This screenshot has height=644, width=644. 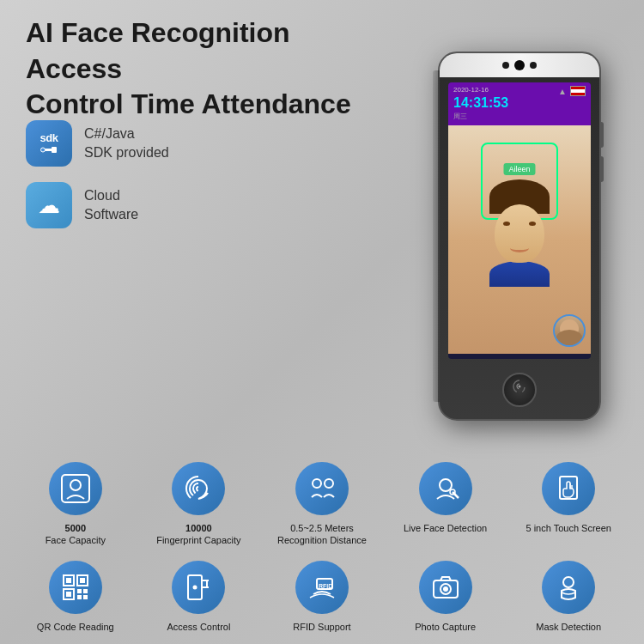 I want to click on flag-icon, so click(x=578, y=91).